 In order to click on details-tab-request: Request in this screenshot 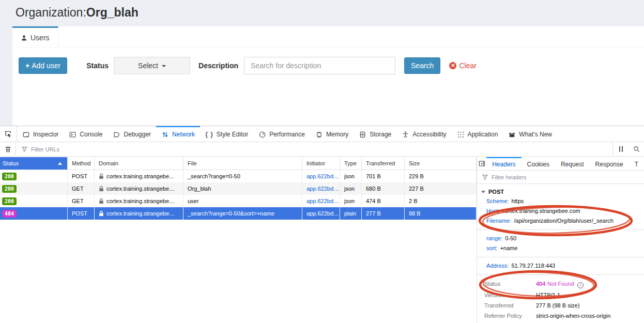, I will do `click(573, 163)`.